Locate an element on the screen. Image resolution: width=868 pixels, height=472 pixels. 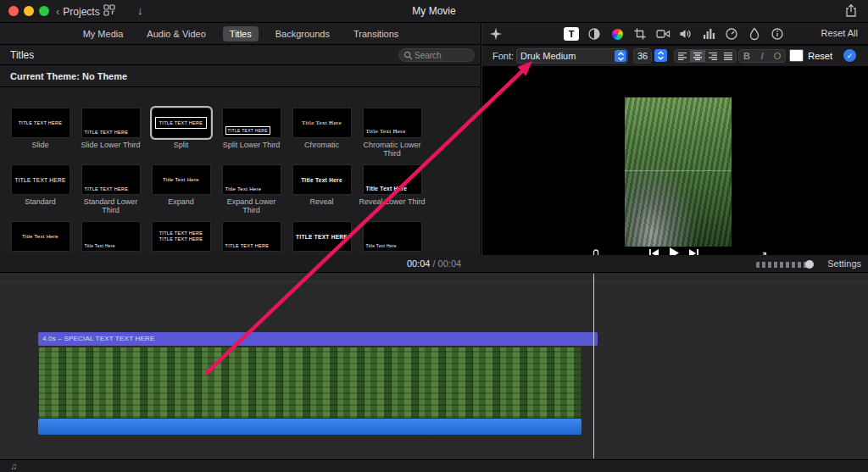
title-label: Reveal is located at coordinates (322, 202).